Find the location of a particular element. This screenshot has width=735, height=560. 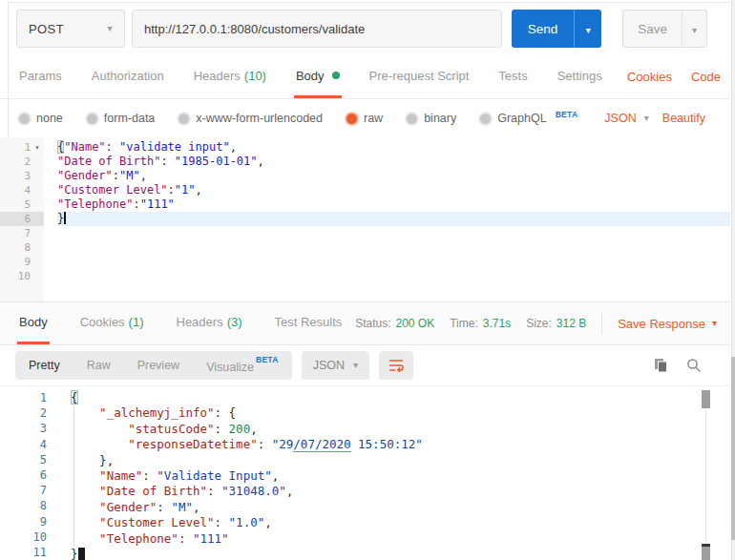

send-options-button: ▾ is located at coordinates (588, 29).